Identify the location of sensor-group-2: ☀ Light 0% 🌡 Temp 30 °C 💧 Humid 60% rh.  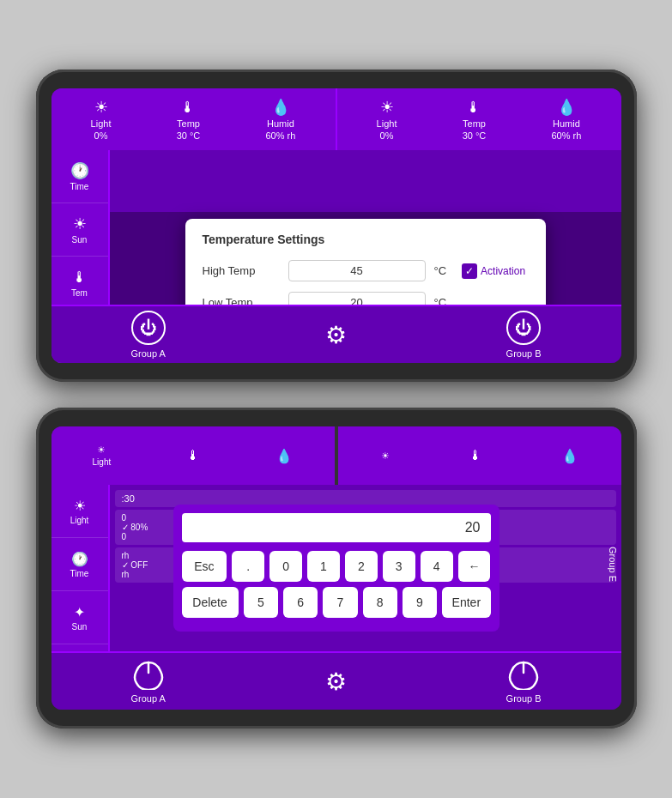
(479, 119).